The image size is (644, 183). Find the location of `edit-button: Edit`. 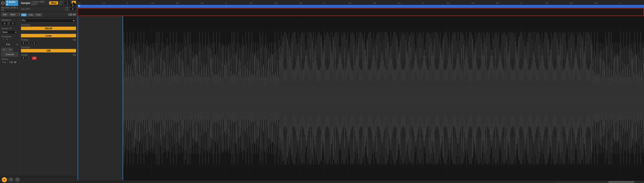

edit-button: Edit is located at coordinates (4, 14).